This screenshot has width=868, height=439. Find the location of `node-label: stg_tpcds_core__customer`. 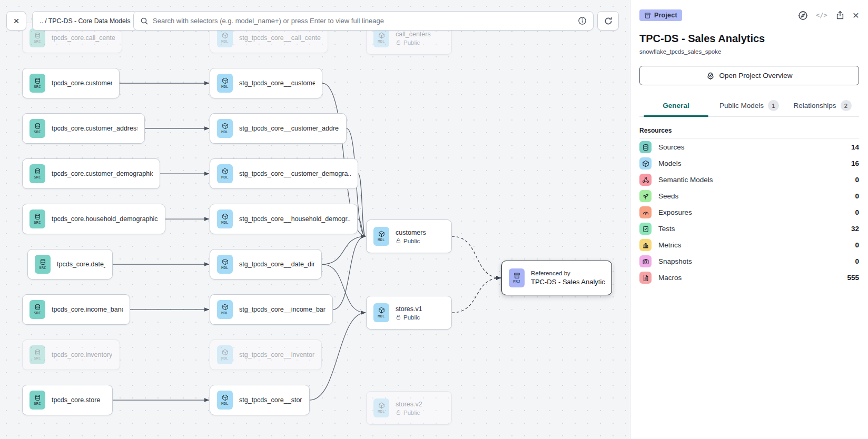

node-label: stg_tpcds_core__customer is located at coordinates (277, 83).